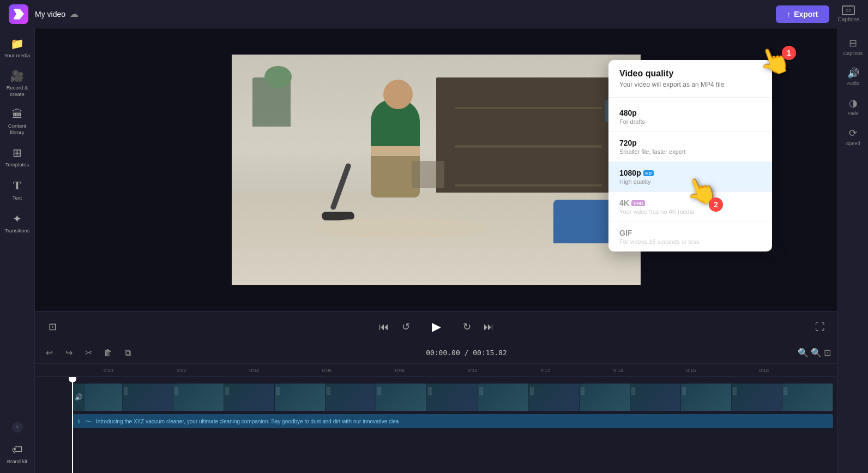  What do you see at coordinates (17, 462) in the screenshot?
I see `brand-kit-label: Brand kit` at bounding box center [17, 462].